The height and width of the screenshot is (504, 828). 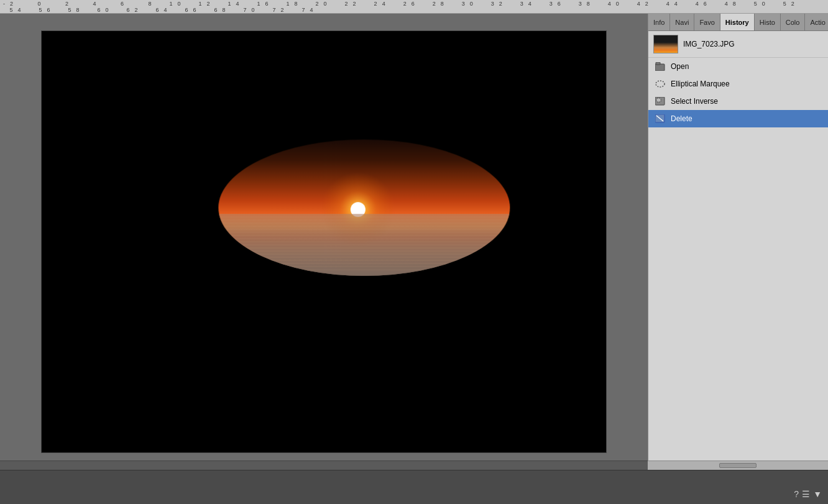 What do you see at coordinates (738, 119) in the screenshot?
I see `history-item-delete: Delete` at bounding box center [738, 119].